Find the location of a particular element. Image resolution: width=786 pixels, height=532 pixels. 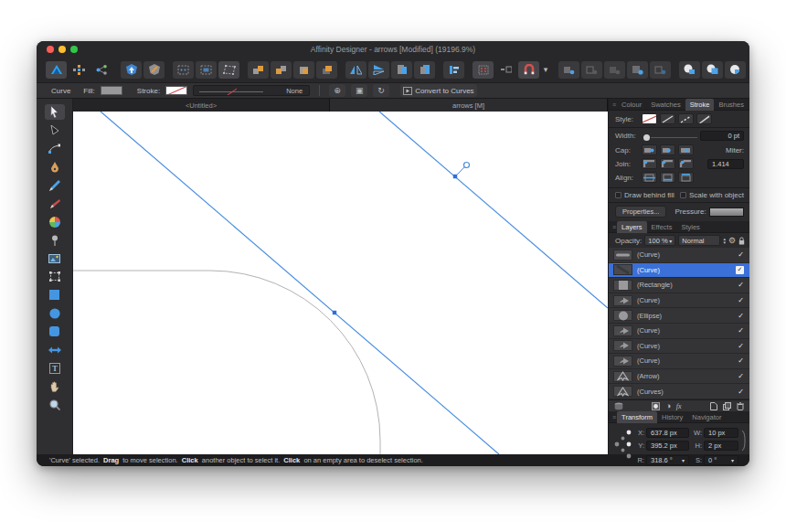

scale-with-object-checkbox is located at coordinates (684, 196).